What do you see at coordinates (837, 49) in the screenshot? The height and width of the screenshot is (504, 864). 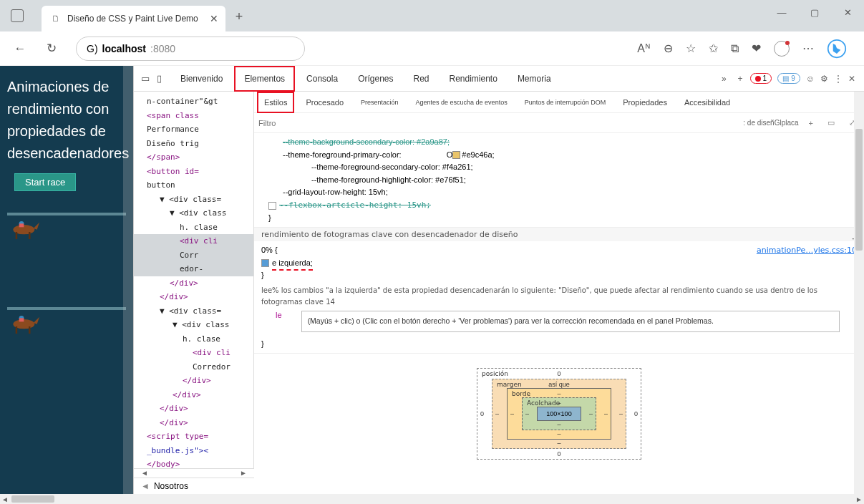 I see `bing-chat-icon` at bounding box center [837, 49].